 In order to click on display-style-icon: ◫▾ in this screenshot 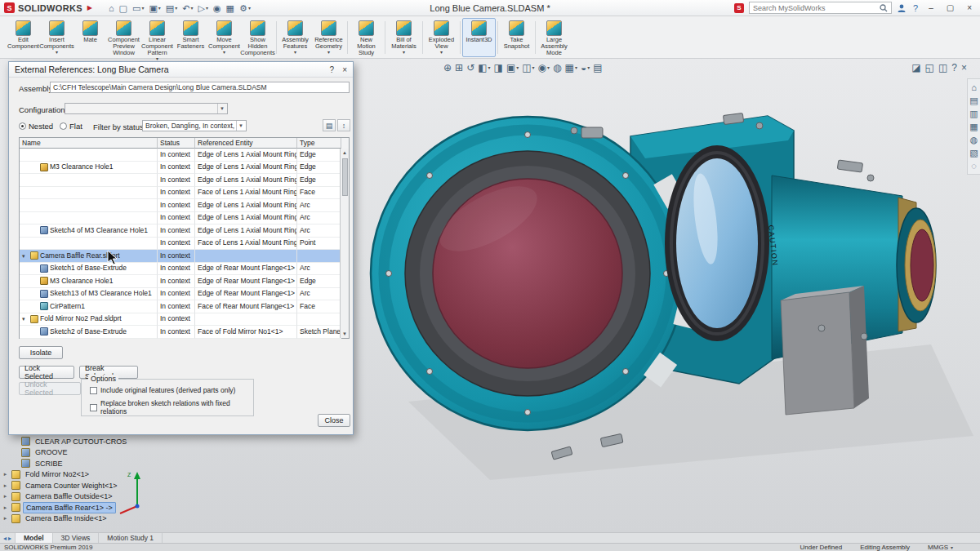, I will do `click(528, 68)`.